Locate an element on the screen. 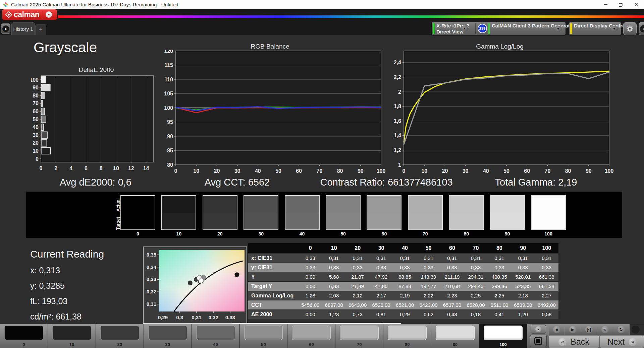 This screenshot has height=348, width=644. tab-history-1: History 1 is located at coordinates (23, 29).